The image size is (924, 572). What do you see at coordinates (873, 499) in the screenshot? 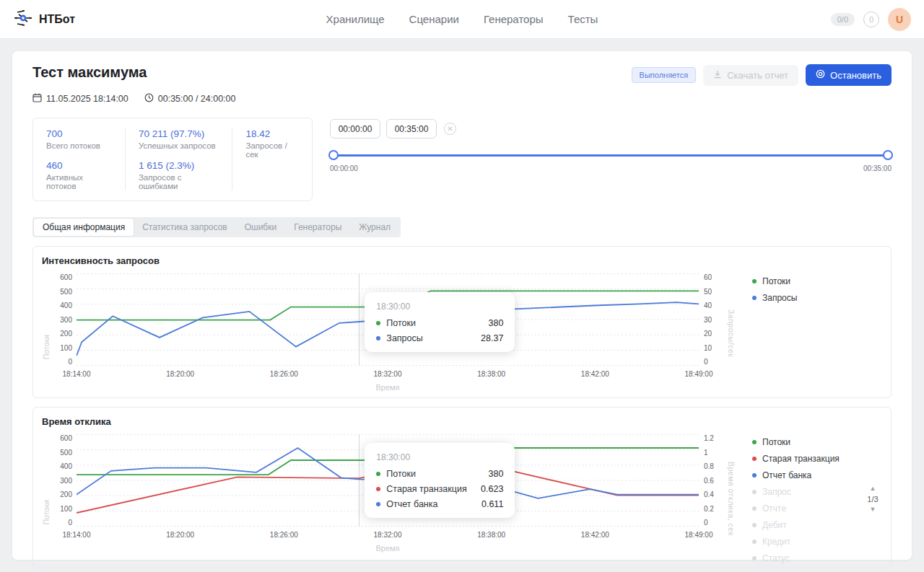
I see `legend-pagination: ▲1/3▼` at bounding box center [873, 499].